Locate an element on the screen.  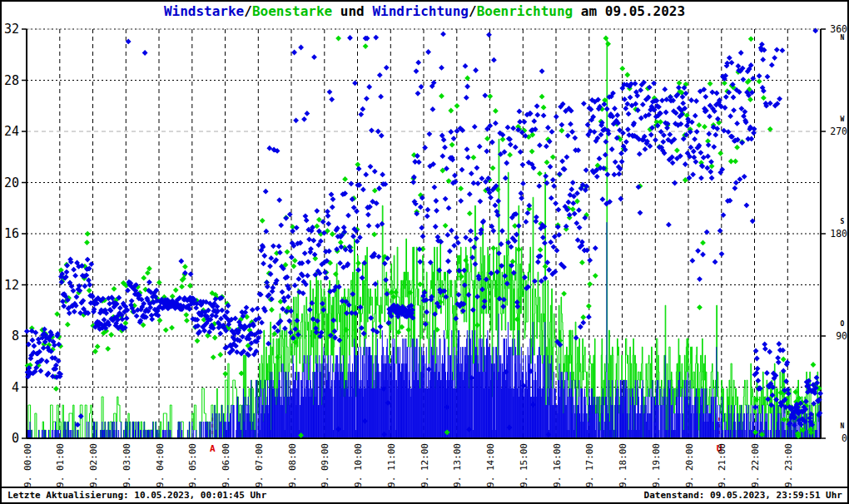
x-tick-label: 09. 10:00 is located at coordinates (358, 467).